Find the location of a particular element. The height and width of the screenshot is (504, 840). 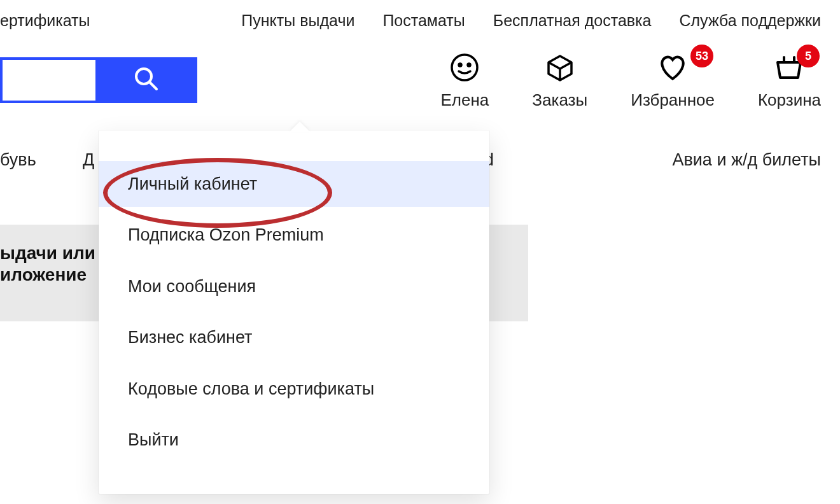

category-shoes-fragment: бувь is located at coordinates (18, 160).